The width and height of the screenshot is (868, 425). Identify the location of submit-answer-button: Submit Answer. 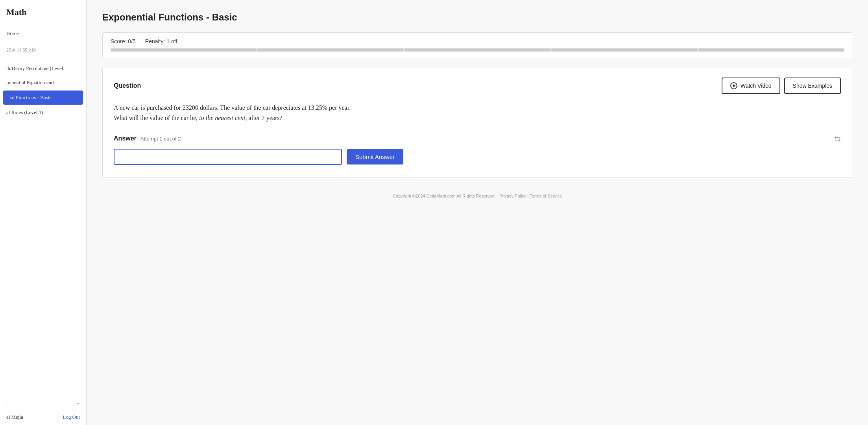
(375, 157).